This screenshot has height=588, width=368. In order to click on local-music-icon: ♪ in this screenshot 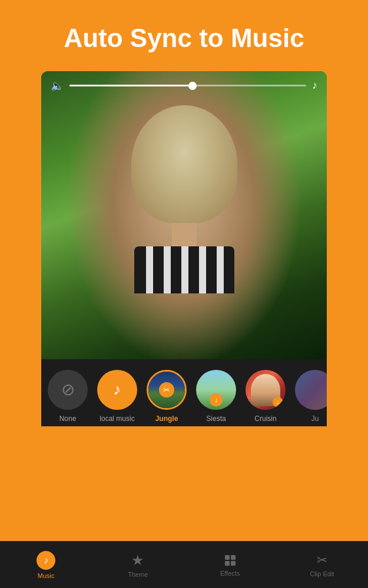, I will do `click(118, 389)`.